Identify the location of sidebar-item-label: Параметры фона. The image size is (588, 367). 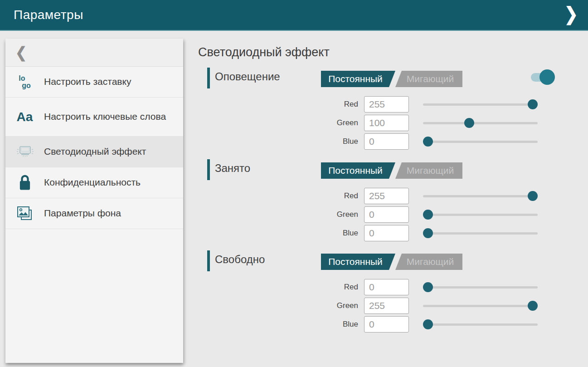
(86, 213).